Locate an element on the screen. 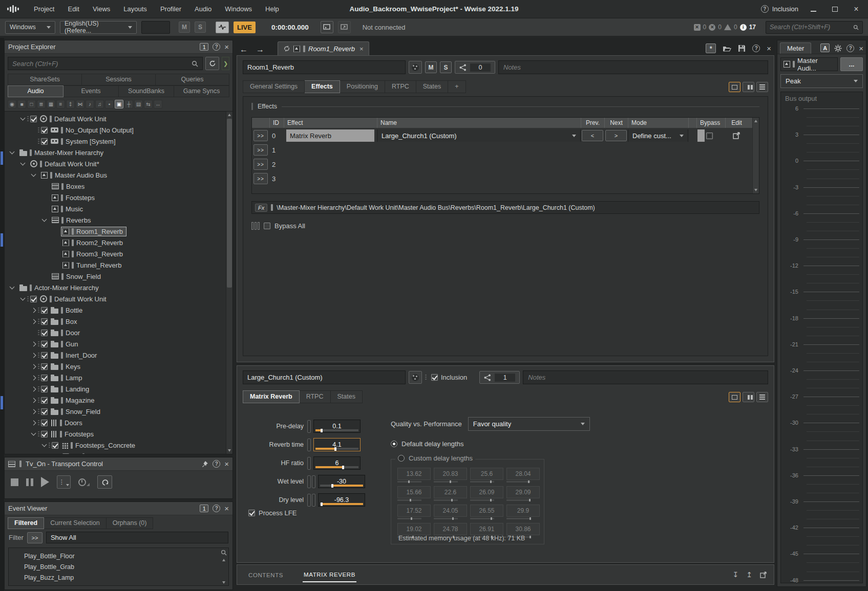  remote-connect-icon is located at coordinates (327, 27).